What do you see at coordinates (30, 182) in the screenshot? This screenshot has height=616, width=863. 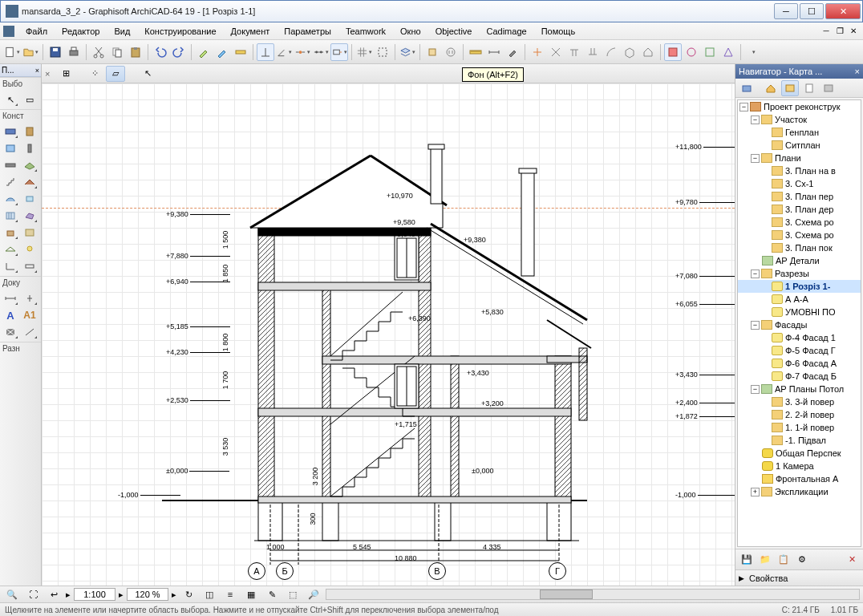 I see `roof-tool` at bounding box center [30, 182].